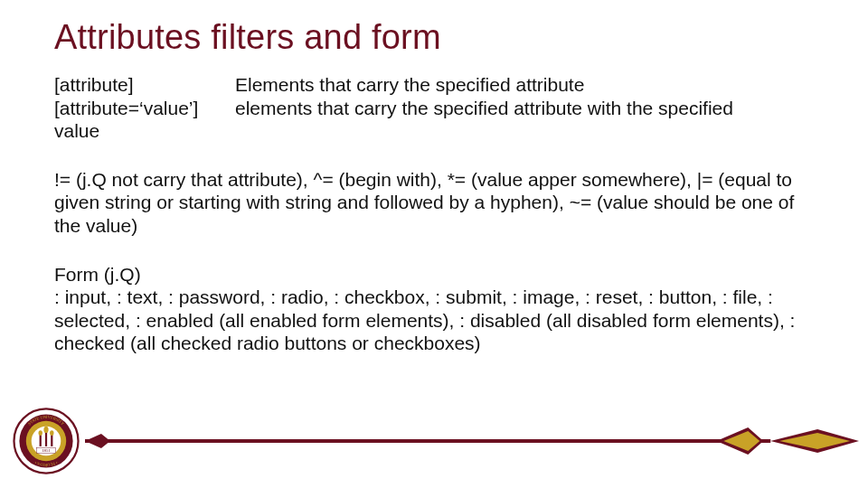 This screenshot has width=868, height=488. Describe the element at coordinates (434, 38) in the screenshot. I see `slide-title: Attributes filters and form` at that location.